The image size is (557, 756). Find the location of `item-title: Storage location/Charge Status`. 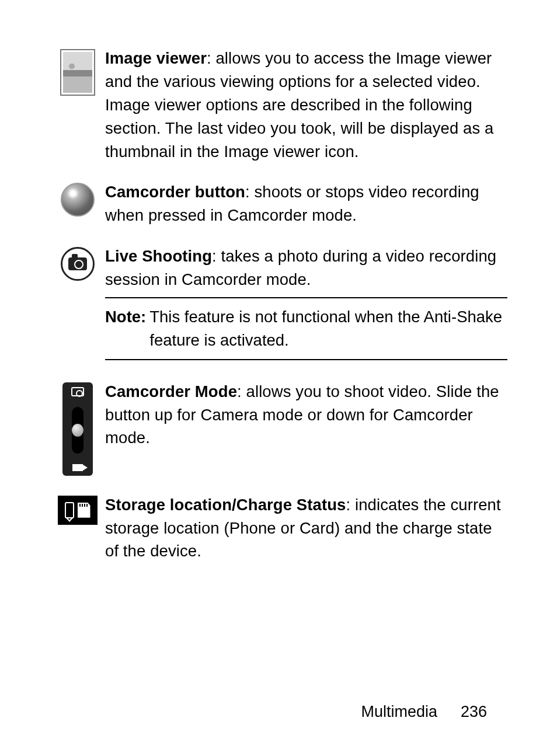

item-title: Storage location/Charge Status is located at coordinates (225, 504).